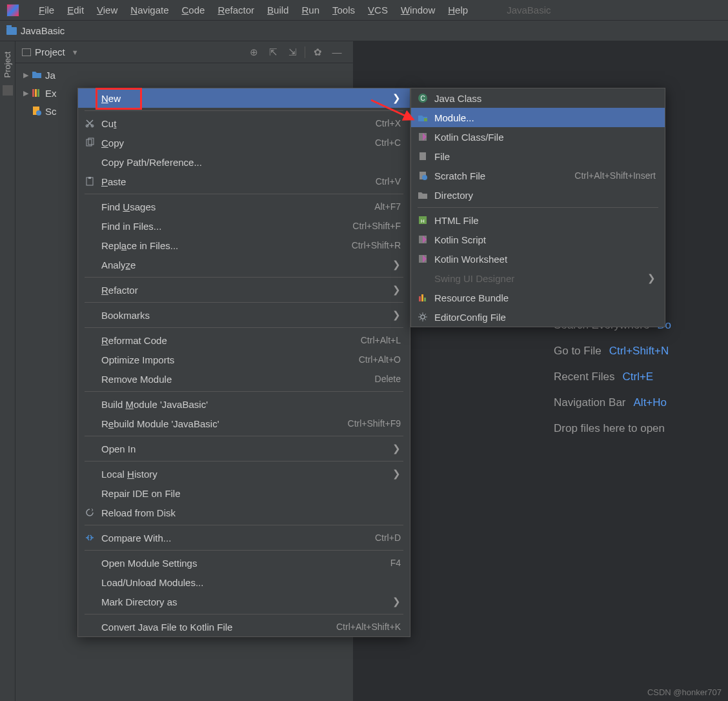 This screenshot has height=701, width=728. What do you see at coordinates (107, 10) in the screenshot?
I see `menu-view: View` at bounding box center [107, 10].